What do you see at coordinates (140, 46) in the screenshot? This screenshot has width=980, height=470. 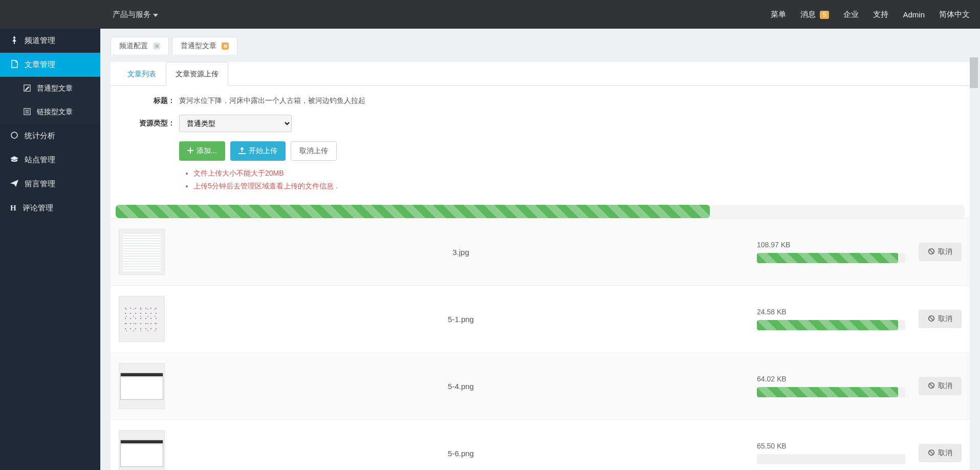 I see `tab-channel-config: 频道配置 ✕` at bounding box center [140, 46].